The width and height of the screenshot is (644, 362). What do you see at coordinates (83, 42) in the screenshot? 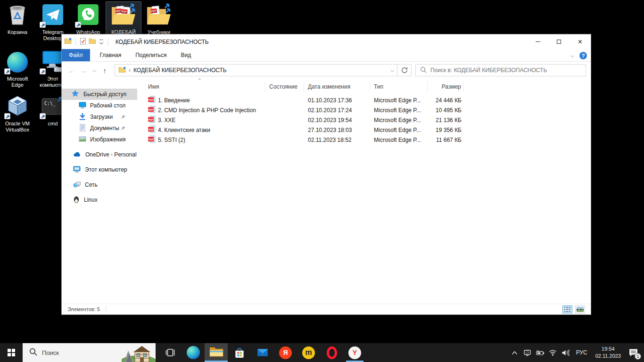
I see `properties-icon` at bounding box center [83, 42].